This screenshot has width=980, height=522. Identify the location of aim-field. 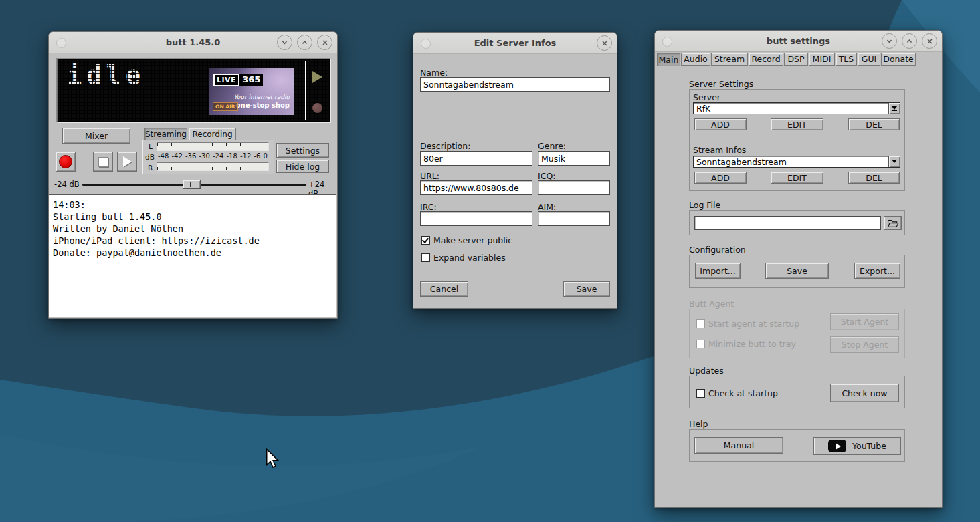
(574, 219).